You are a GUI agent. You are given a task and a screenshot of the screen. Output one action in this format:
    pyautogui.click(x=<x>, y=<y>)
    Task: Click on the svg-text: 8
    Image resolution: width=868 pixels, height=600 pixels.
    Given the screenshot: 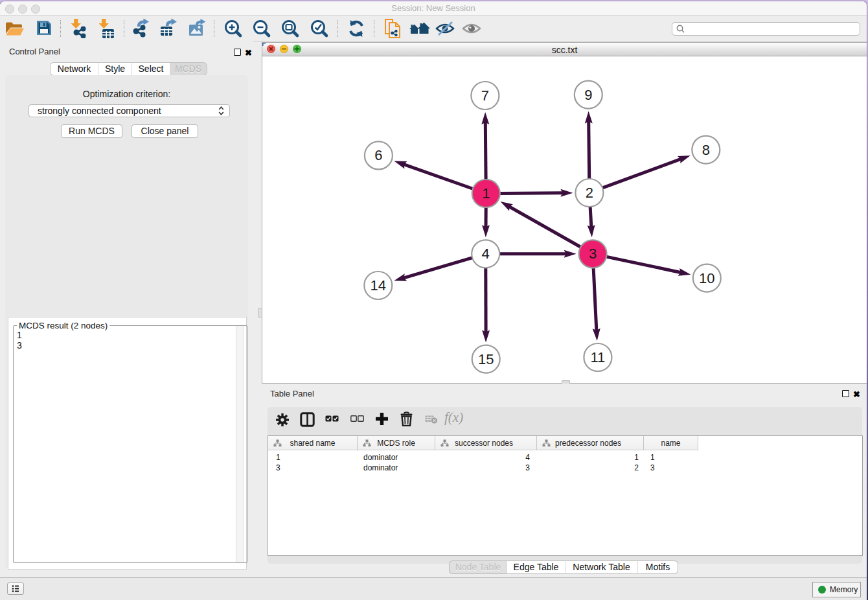 What is the action you would take?
    pyautogui.click(x=706, y=150)
    